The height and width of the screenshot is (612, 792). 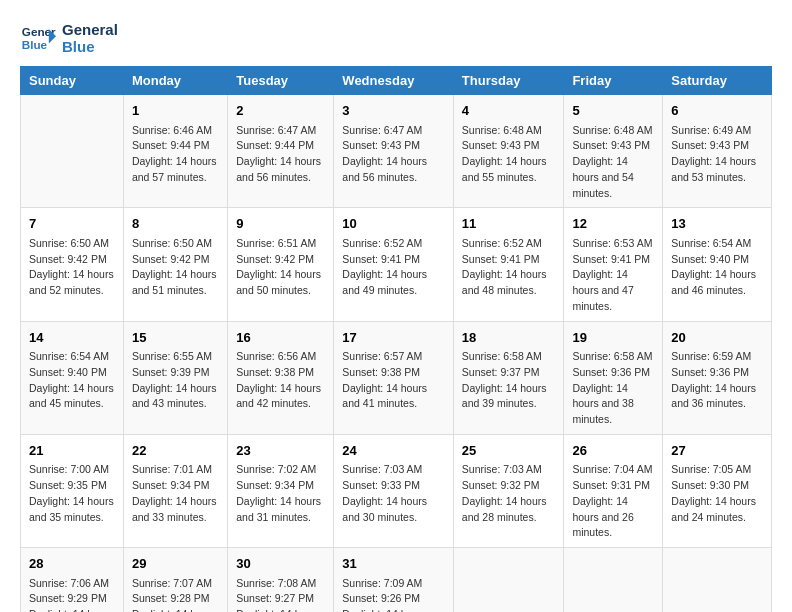 What do you see at coordinates (394, 564) in the screenshot?
I see `day-number: 31` at bounding box center [394, 564].